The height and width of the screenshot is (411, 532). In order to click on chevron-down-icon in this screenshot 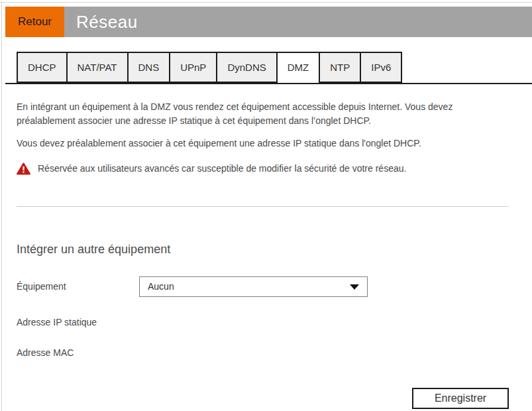, I will do `click(354, 287)`.